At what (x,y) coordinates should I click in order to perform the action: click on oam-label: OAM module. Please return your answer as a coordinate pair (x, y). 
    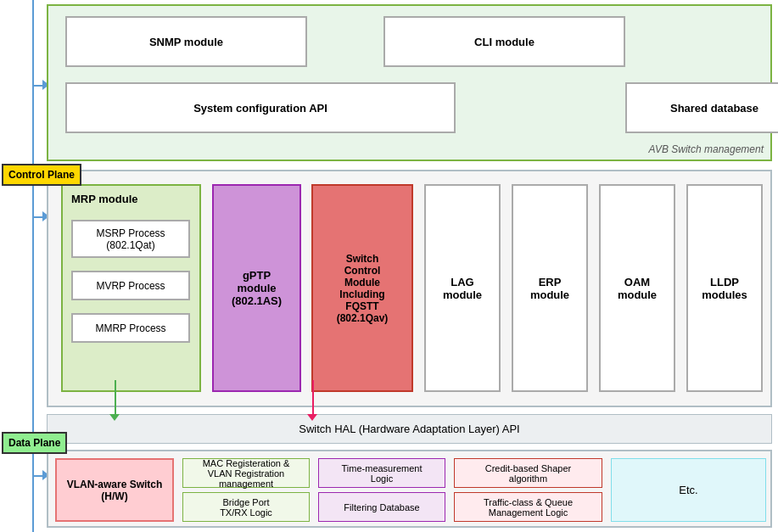
    Looking at the image, I should click on (637, 288).